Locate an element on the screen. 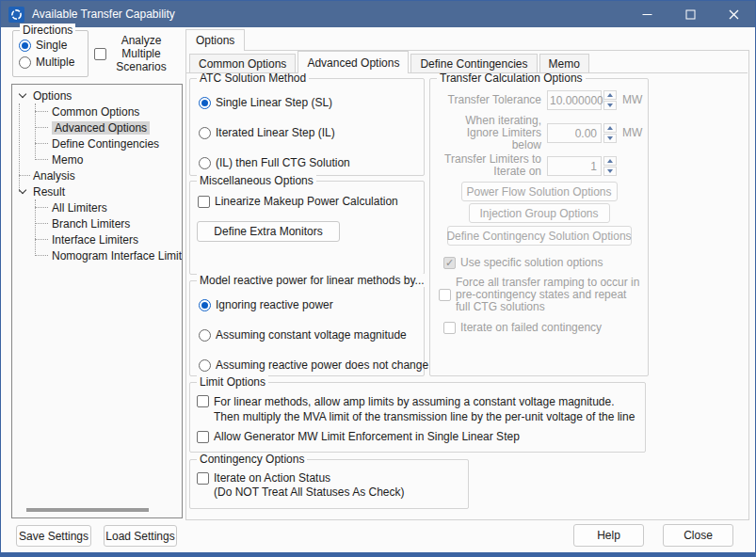  maximize-button is located at coordinates (690, 14).